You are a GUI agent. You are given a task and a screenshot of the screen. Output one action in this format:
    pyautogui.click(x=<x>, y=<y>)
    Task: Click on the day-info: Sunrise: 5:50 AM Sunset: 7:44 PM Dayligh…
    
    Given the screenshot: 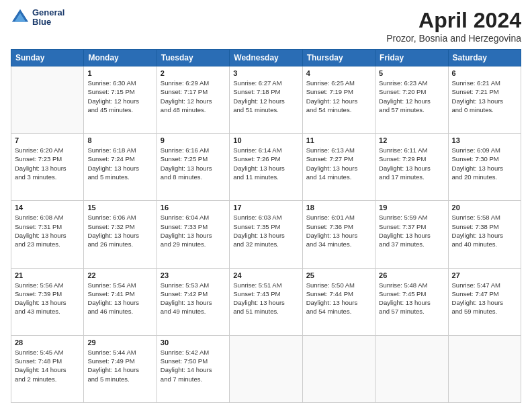 What is the action you would take?
    pyautogui.click(x=339, y=298)
    